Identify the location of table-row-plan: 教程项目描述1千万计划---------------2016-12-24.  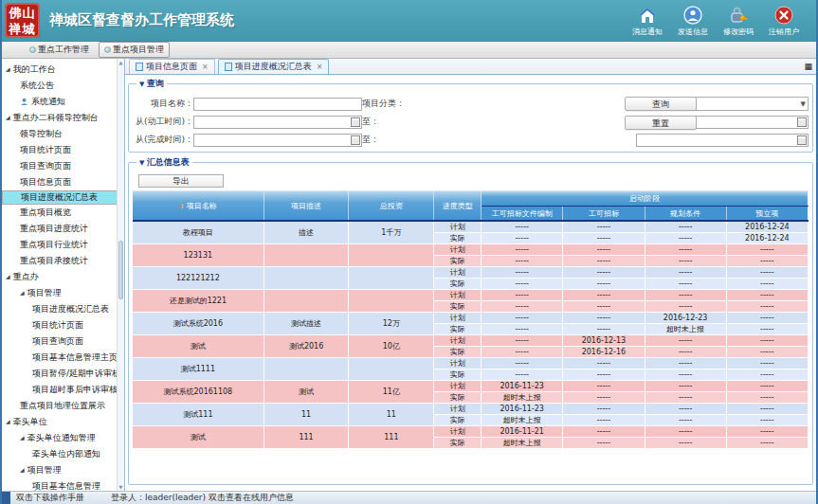
(470, 227).